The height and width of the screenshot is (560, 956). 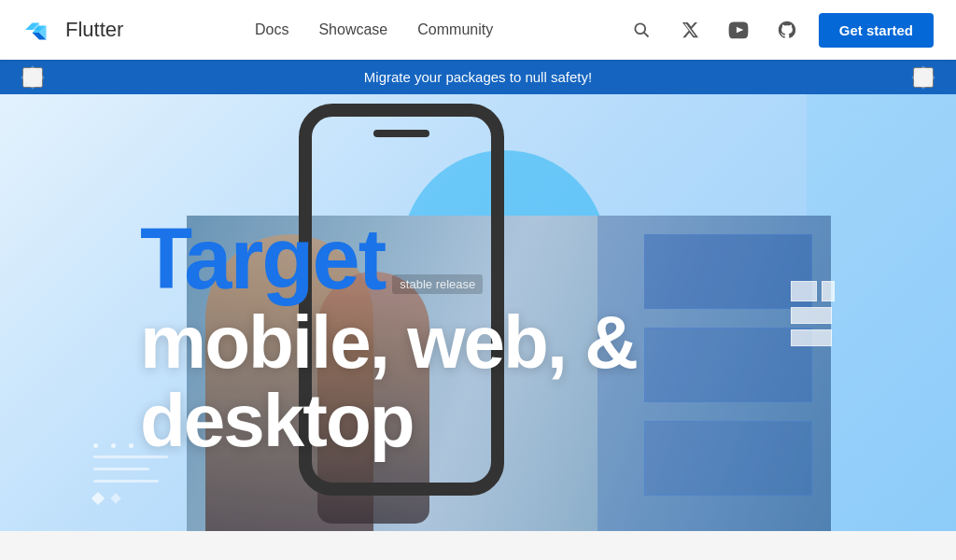 I want to click on twitter-button, so click(x=690, y=30).